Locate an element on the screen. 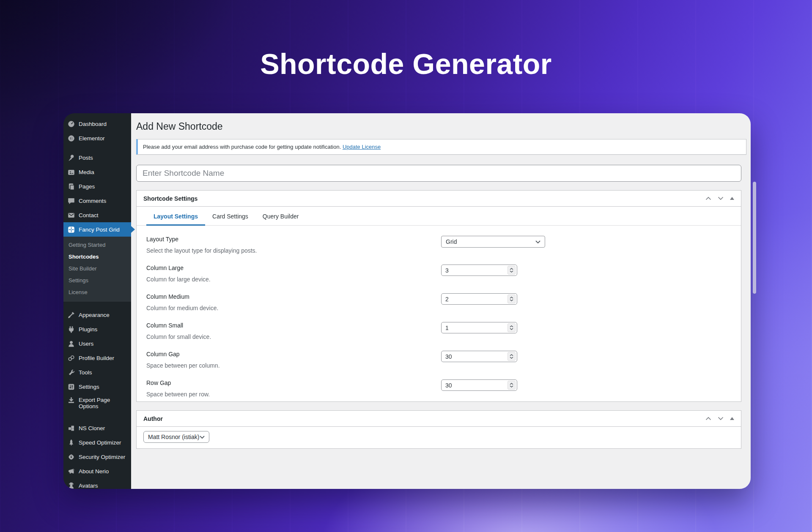 The image size is (812, 532). sidebar-item-label: Settings is located at coordinates (89, 387).